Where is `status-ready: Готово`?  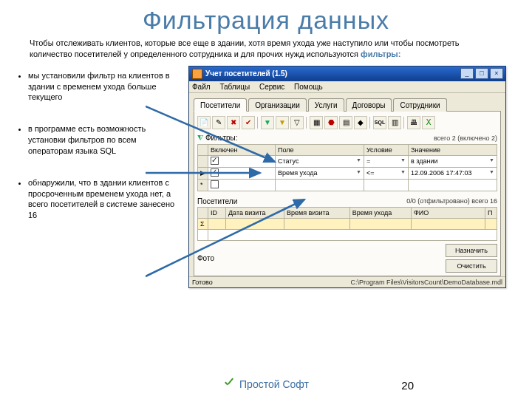
status-ready: Готово is located at coordinates (222, 282).